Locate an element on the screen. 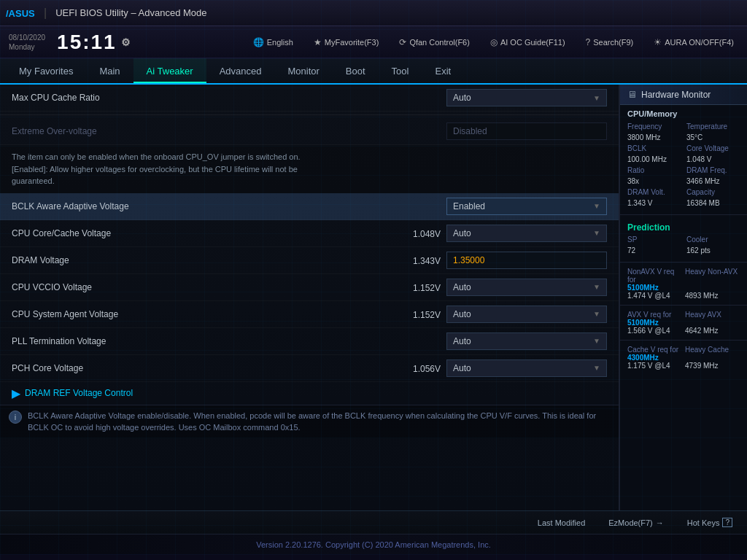  bottom-bar: Last Modified EzMode(F7) → Hot Keys ? is located at coordinates (374, 522).